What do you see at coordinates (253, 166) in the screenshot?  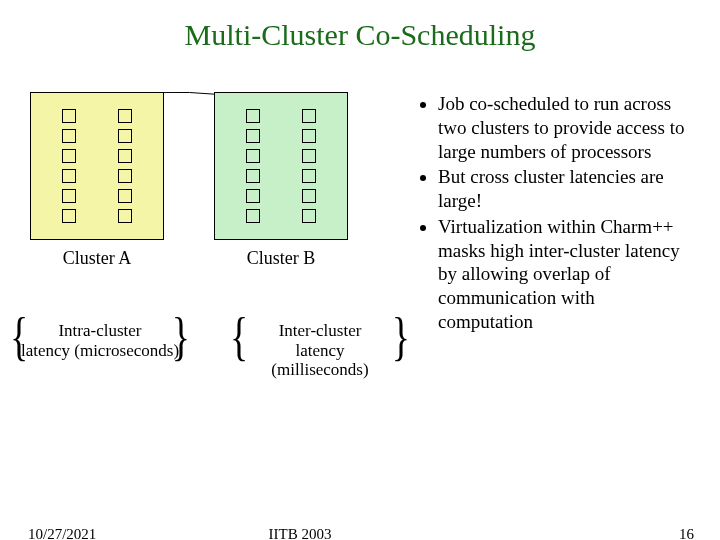 I see `cluster-b-col1` at bounding box center [253, 166].